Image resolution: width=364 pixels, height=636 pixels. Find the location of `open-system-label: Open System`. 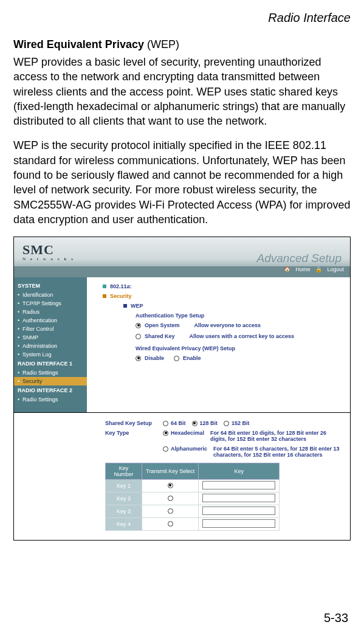

open-system-label: Open System is located at coordinates (162, 325).